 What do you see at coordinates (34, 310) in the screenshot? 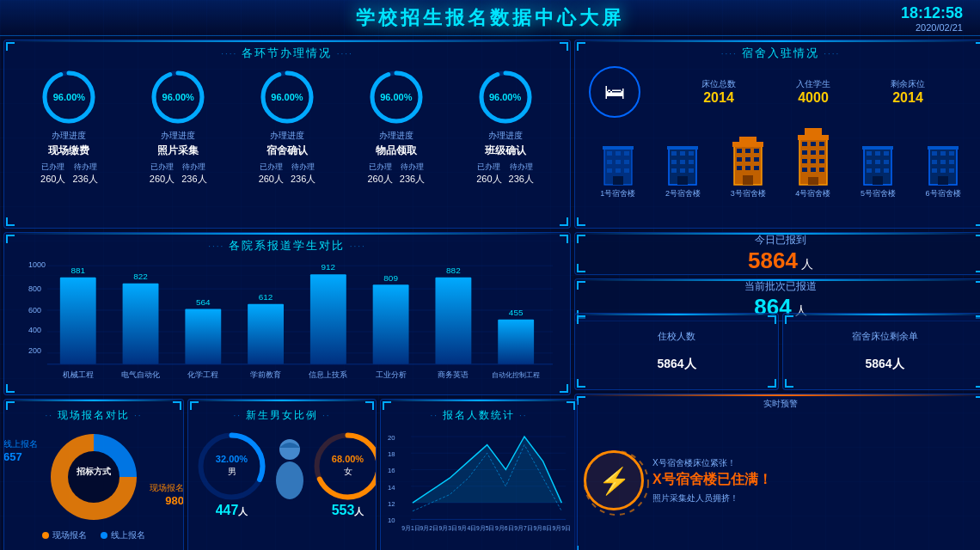
I see `svg-text: 600` at bounding box center [34, 310].